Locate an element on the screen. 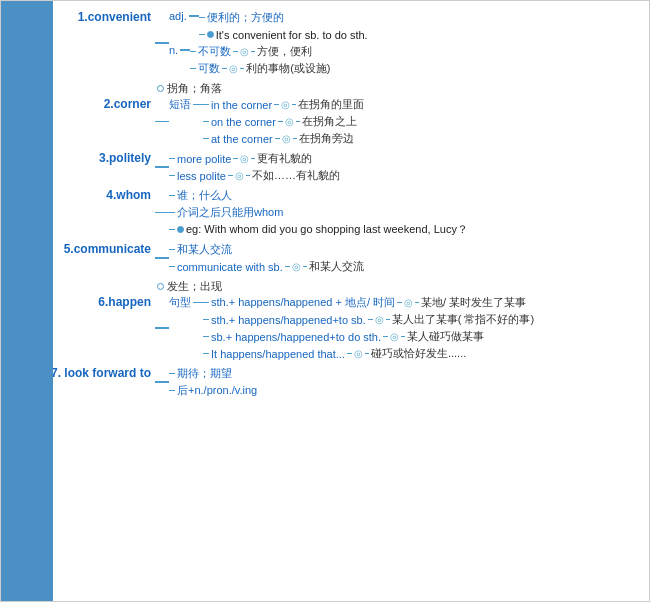 The height and width of the screenshot is (602, 650). entry-convenient: 1.convenientadj.便利的；方便的 It's convenient … is located at coordinates (349, 43).